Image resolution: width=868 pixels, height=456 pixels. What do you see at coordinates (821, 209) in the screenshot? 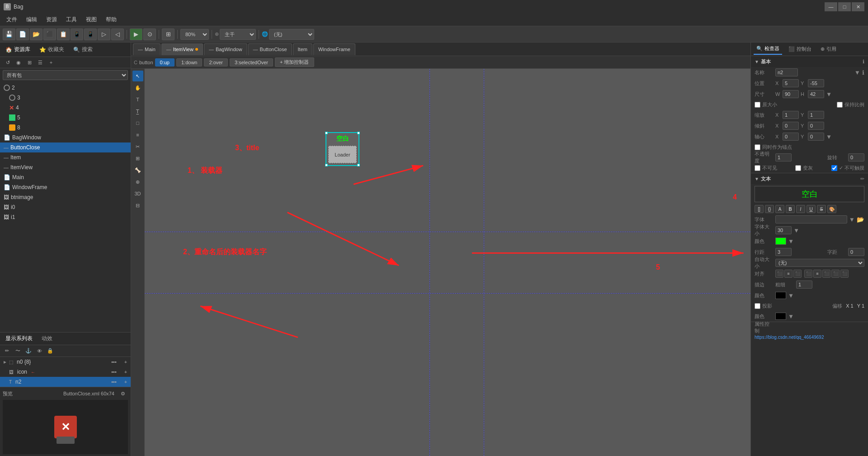
I see `strikethrough-btn: S` at bounding box center [821, 209].